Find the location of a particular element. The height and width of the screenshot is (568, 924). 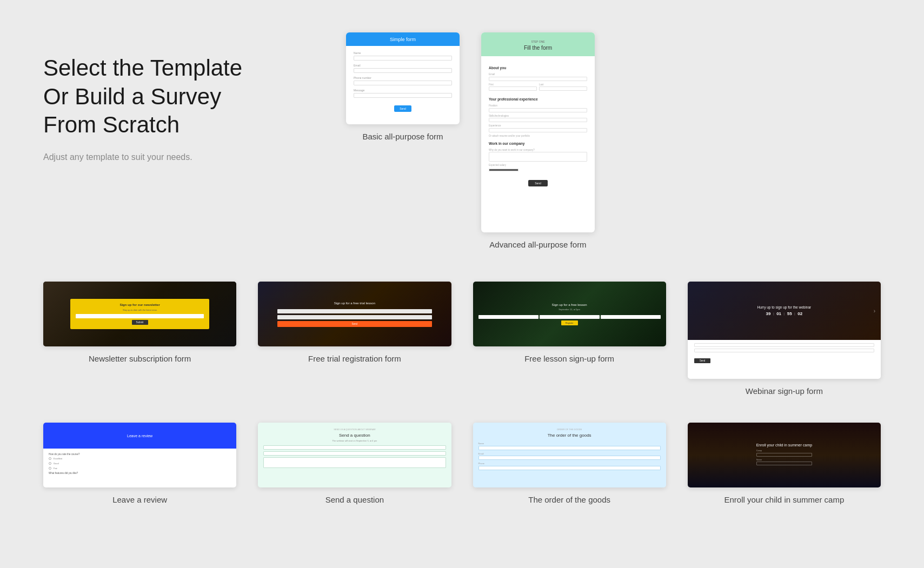

free-lesson-card: Sign up for a free lesson September 11, … is located at coordinates (570, 338).